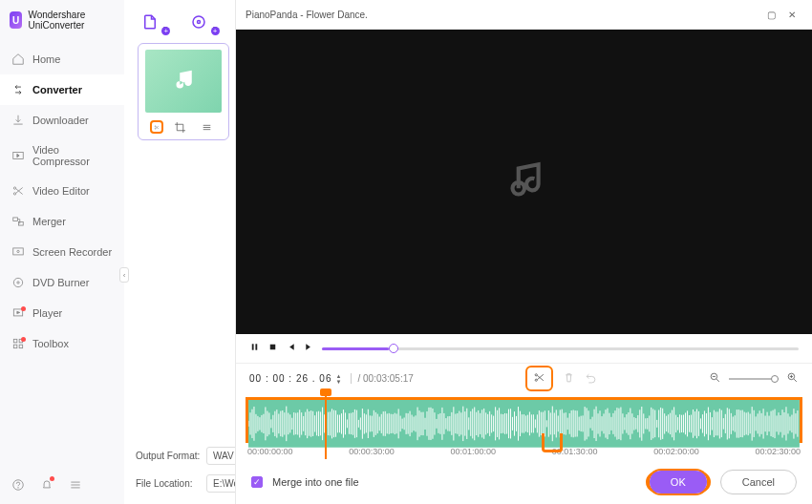  I want to click on sidebar-footer, so click(62, 487).